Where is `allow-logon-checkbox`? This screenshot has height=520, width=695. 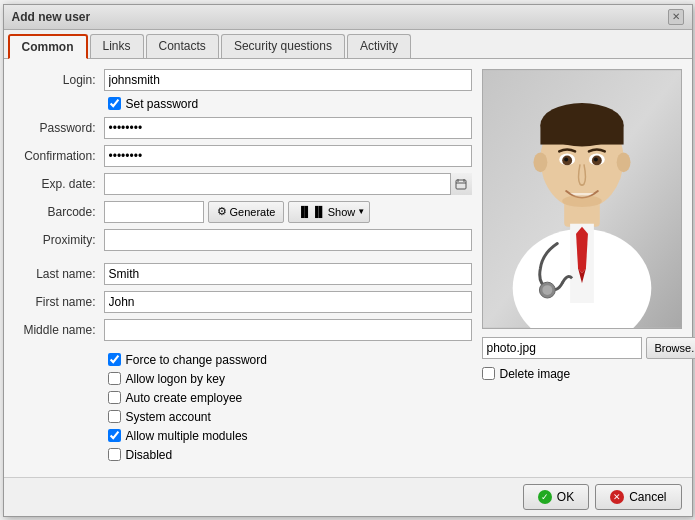 allow-logon-checkbox is located at coordinates (114, 378).